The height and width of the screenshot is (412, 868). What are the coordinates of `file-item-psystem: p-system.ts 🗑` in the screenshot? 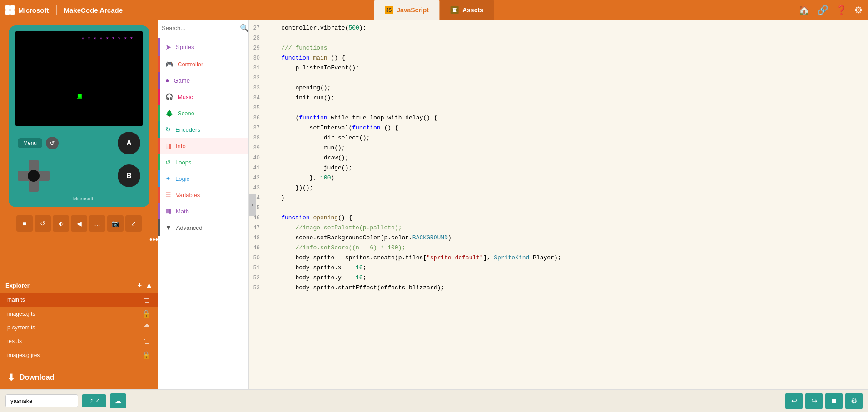 It's located at (79, 328).